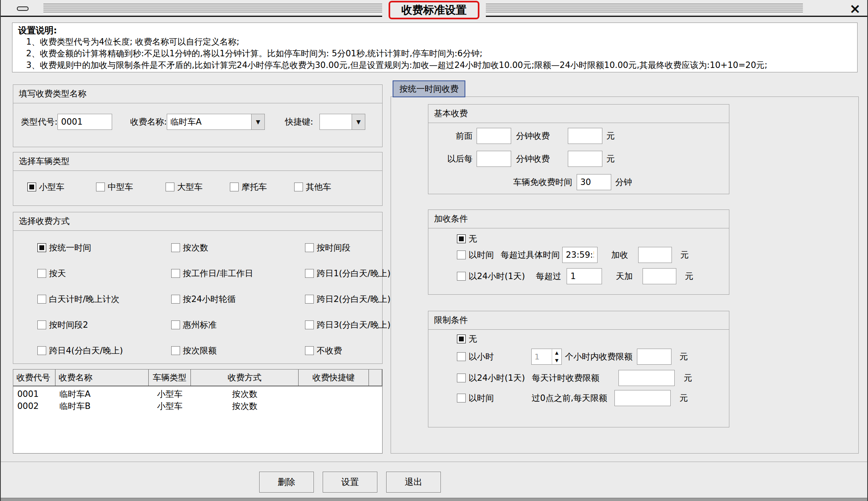 This screenshot has height=501, width=868. What do you see at coordinates (494, 136) in the screenshot?
I see `first-minutes-input` at bounding box center [494, 136].